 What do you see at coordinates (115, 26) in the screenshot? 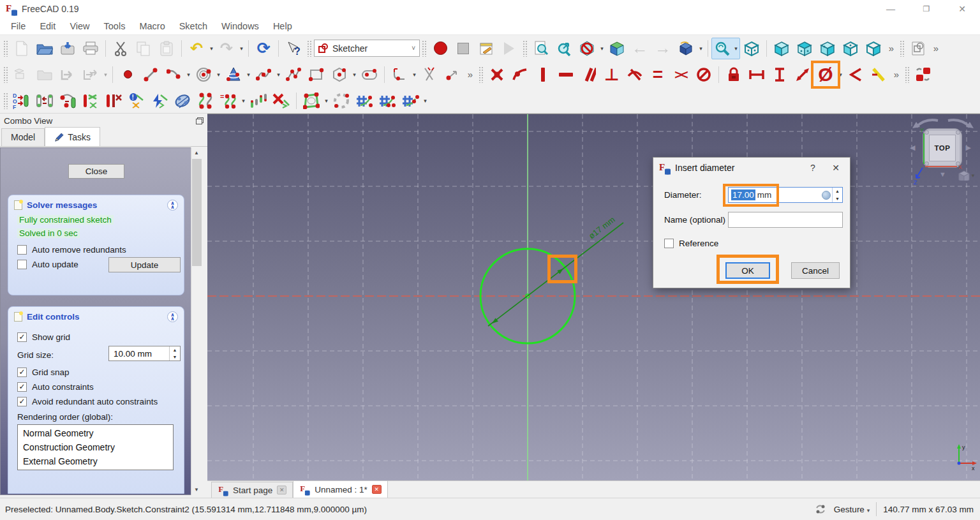
I see `menu-tools: Tools` at bounding box center [115, 26].